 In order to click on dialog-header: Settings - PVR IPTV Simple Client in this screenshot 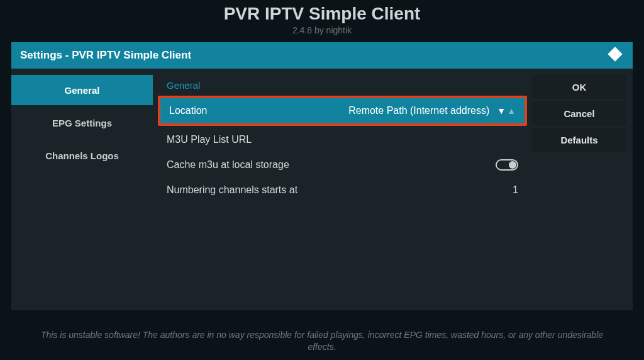, I will do `click(322, 55)`.